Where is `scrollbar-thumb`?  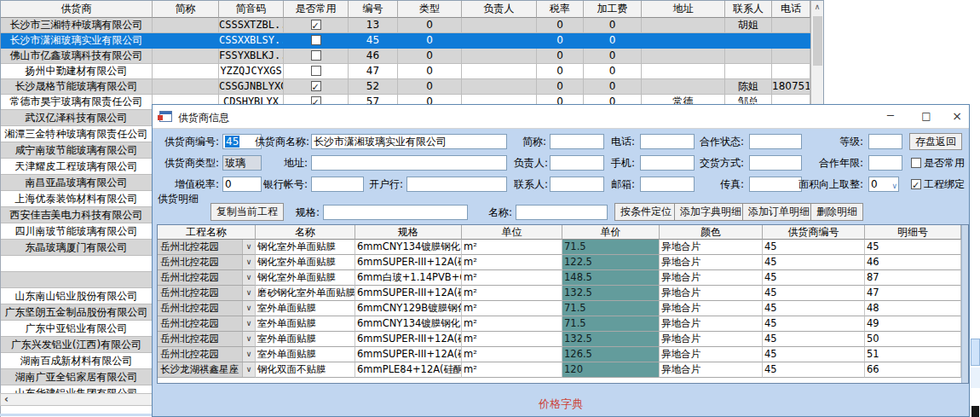 scrollbar-thumb is located at coordinates (818, 41).